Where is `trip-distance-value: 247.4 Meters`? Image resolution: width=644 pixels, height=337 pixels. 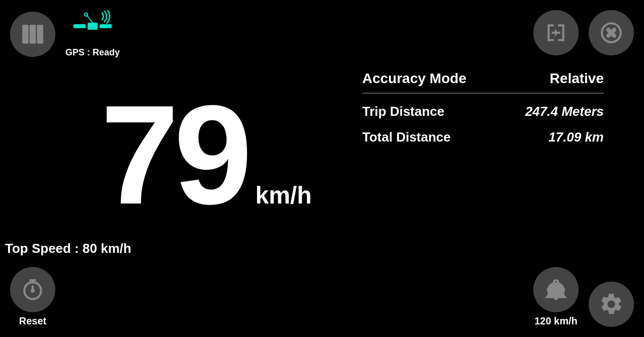
trip-distance-value: 247.4 Meters is located at coordinates (565, 112).